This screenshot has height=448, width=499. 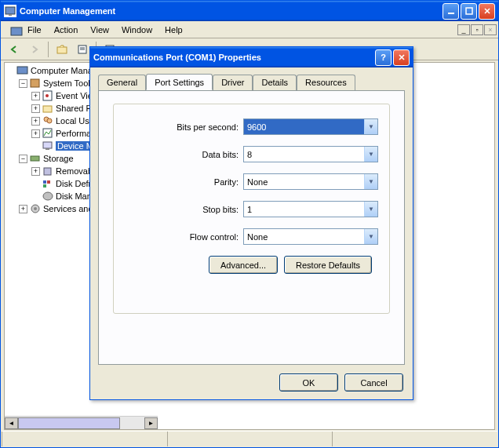 What do you see at coordinates (48, 108) in the screenshot?
I see `shared-icon` at bounding box center [48, 108].